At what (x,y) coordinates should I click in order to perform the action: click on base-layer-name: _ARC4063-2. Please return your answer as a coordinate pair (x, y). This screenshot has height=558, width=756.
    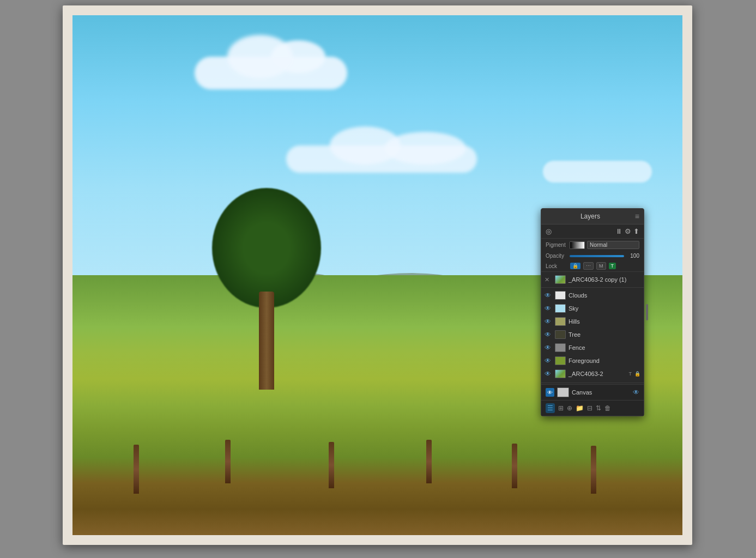
    Looking at the image, I should click on (597, 374).